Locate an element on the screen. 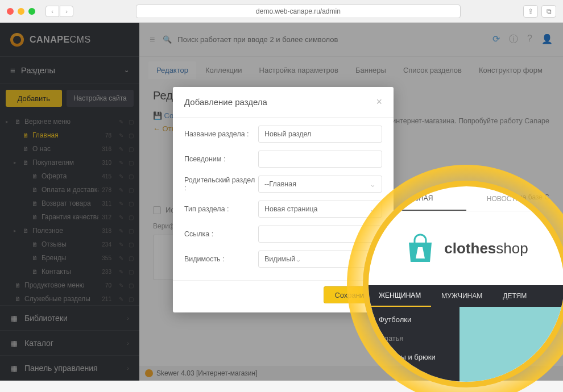 The image size is (563, 392). tab-bar: РедакторКоллекцииНастройка параметровБан… is located at coordinates (351, 68).